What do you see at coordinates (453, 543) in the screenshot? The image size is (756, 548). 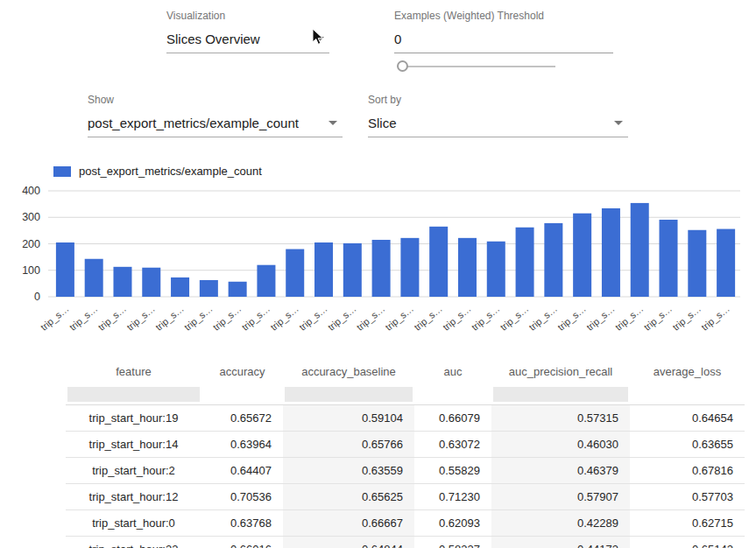 I see `metric-cell: 0.58337` at bounding box center [453, 543].